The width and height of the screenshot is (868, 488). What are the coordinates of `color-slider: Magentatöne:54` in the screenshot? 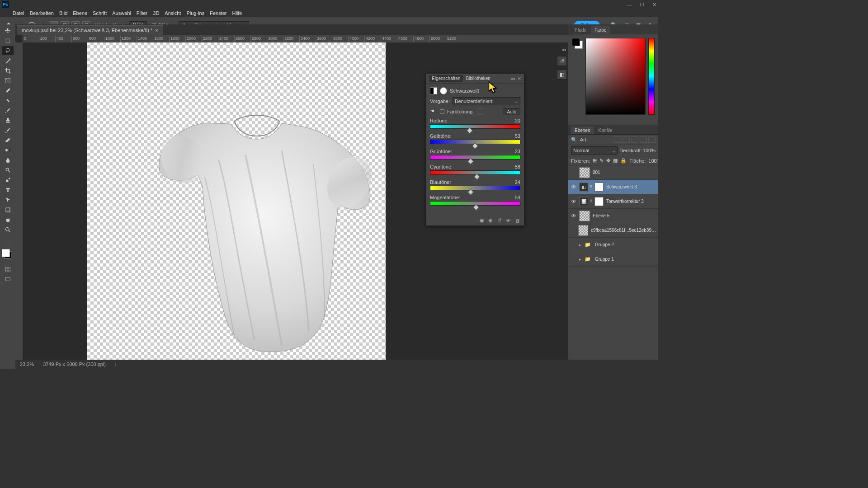 It's located at (475, 200).